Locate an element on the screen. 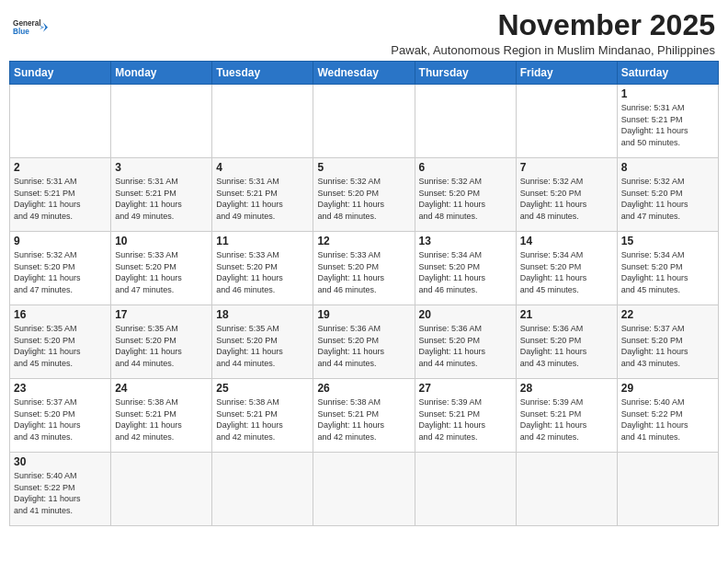 Image resolution: width=728 pixels, height=563 pixels. calendar-cell: 13Sunrise: 5:34 AM Sunset: 5:20 PM Dayli… is located at coordinates (465, 269).